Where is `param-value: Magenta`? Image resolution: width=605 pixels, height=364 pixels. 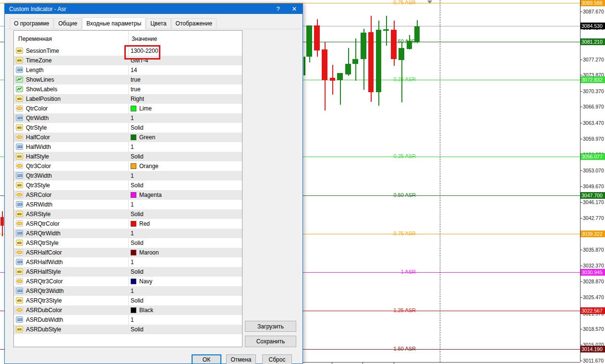
param-value: Magenta is located at coordinates (146, 195).